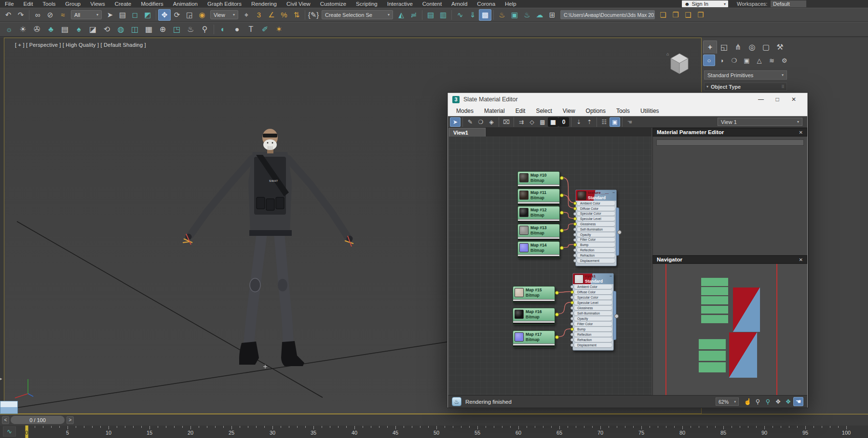 This screenshot has width=868, height=438. Describe the element at coordinates (465, 111) in the screenshot. I see `slate-menu-modes: Modes` at that location.